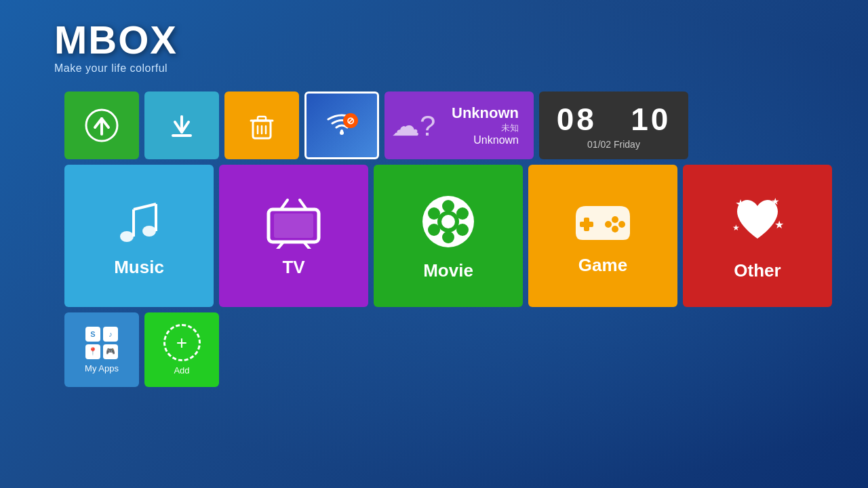 The width and height of the screenshot is (868, 488). Describe the element at coordinates (102, 350) in the screenshot. I see `myapps-tile: S ♪ 📍 🎮 My Apps` at that location.